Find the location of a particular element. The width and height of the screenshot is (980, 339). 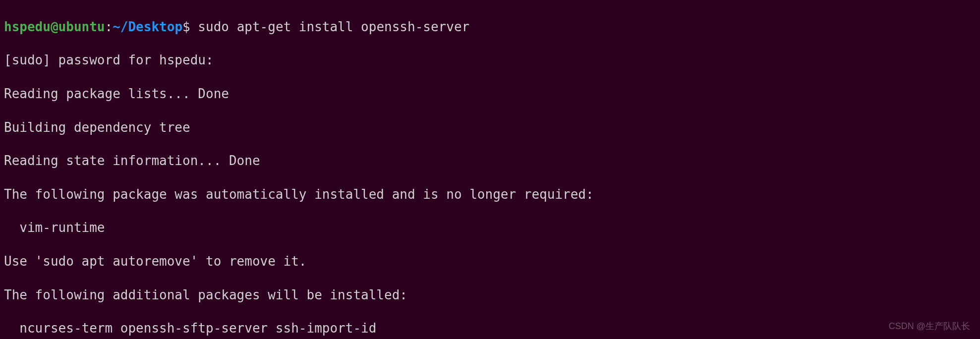

output-line: The following package was automatically … is located at coordinates (490, 195).